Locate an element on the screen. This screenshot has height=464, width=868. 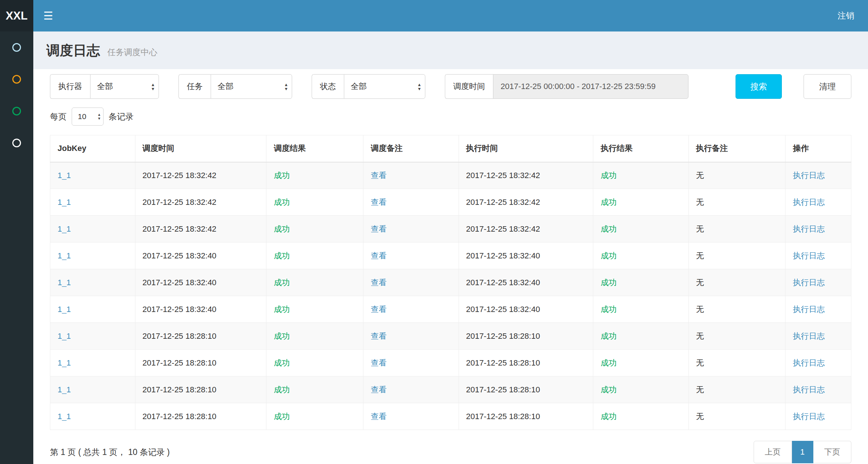
next-page-button: 下页 is located at coordinates (833, 452).